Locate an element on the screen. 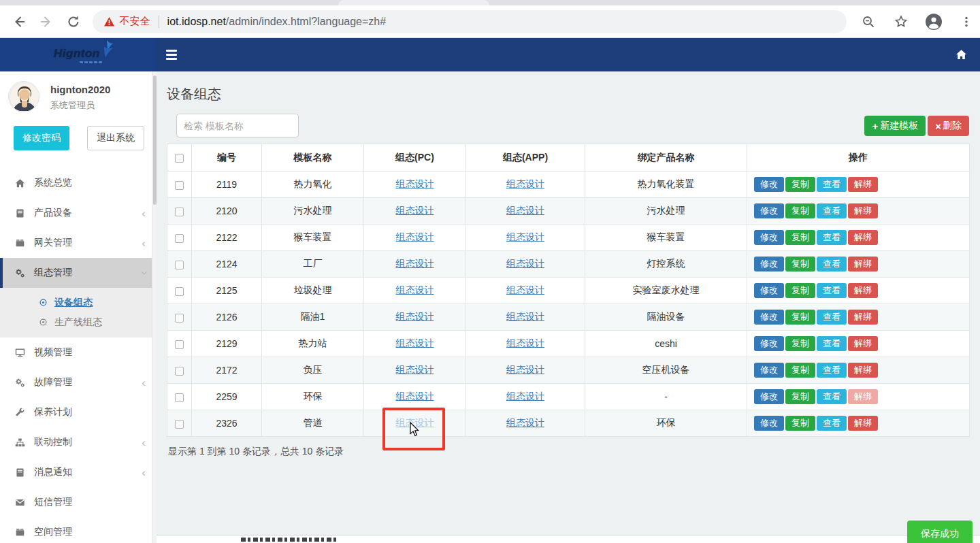  select-all-checkbox is located at coordinates (180, 158).